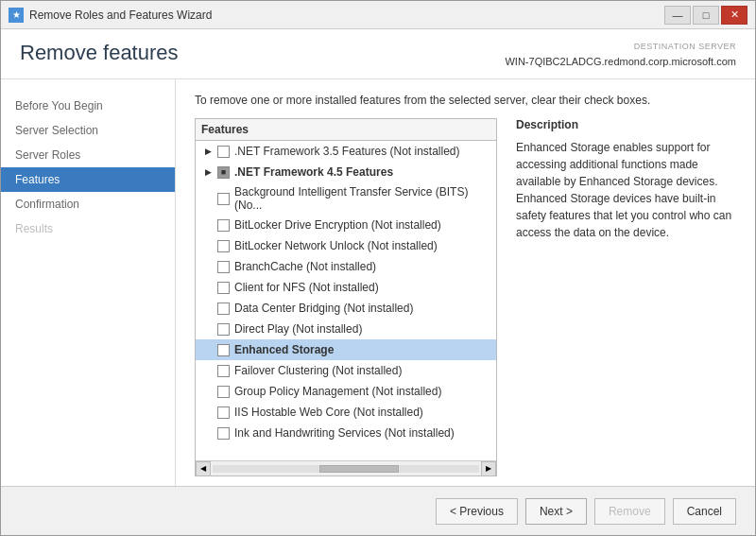  I want to click on previous-button: < Previous, so click(476, 511).